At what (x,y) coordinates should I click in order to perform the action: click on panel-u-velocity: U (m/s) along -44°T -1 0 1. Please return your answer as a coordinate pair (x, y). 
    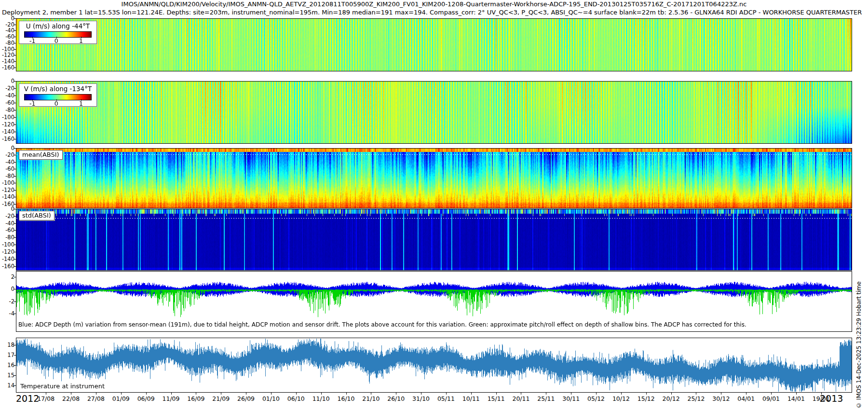
    Looking at the image, I should click on (434, 45).